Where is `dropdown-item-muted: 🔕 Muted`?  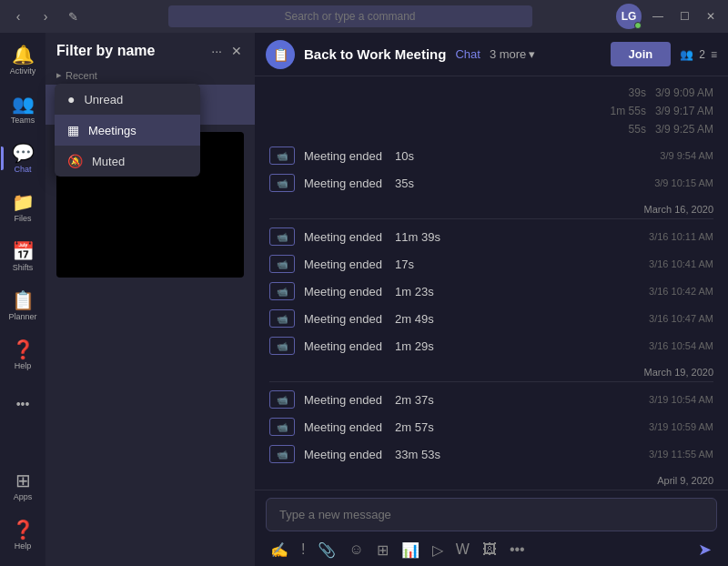 dropdown-item-muted: 🔕 Muted is located at coordinates (127, 161).